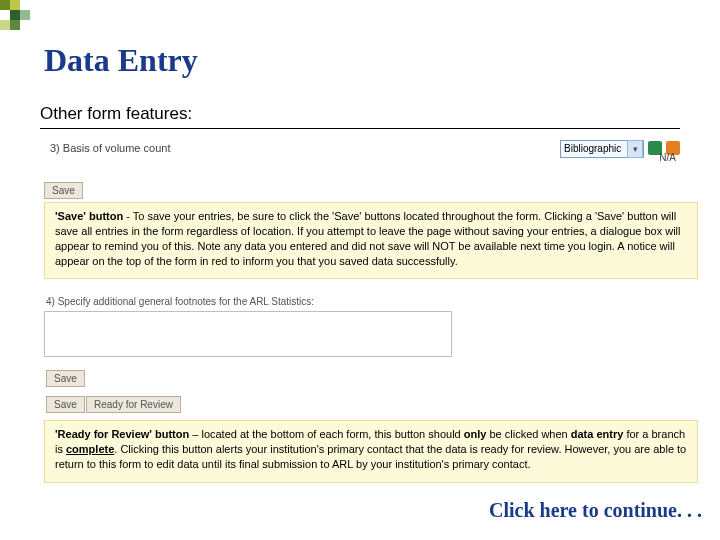 The width and height of the screenshot is (720, 540). Describe the element at coordinates (66, 378) in the screenshot. I see `save-button-mid: Save` at that location.